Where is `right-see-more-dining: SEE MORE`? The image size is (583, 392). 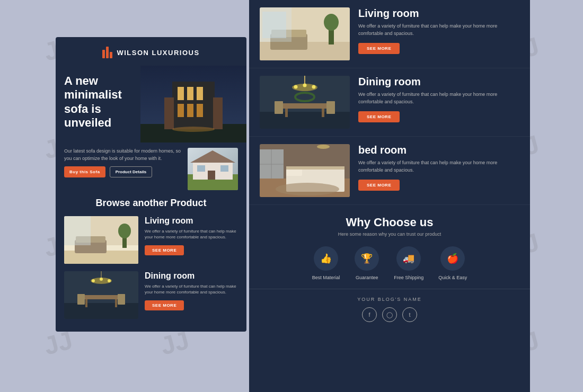
right-see-more-dining: SEE MORE is located at coordinates (379, 117).